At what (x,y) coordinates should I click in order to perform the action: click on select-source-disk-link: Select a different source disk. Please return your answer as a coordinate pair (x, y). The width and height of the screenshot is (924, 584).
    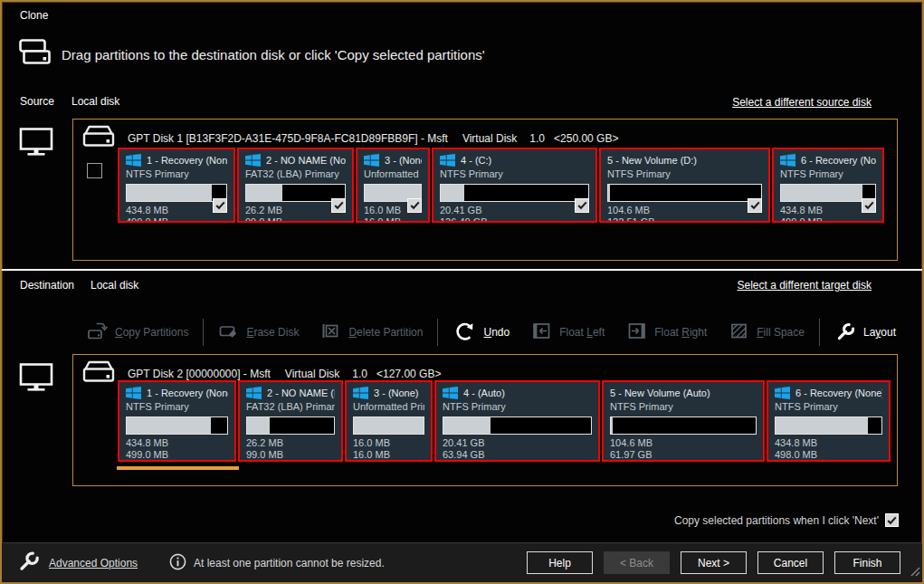
    Looking at the image, I should click on (802, 102).